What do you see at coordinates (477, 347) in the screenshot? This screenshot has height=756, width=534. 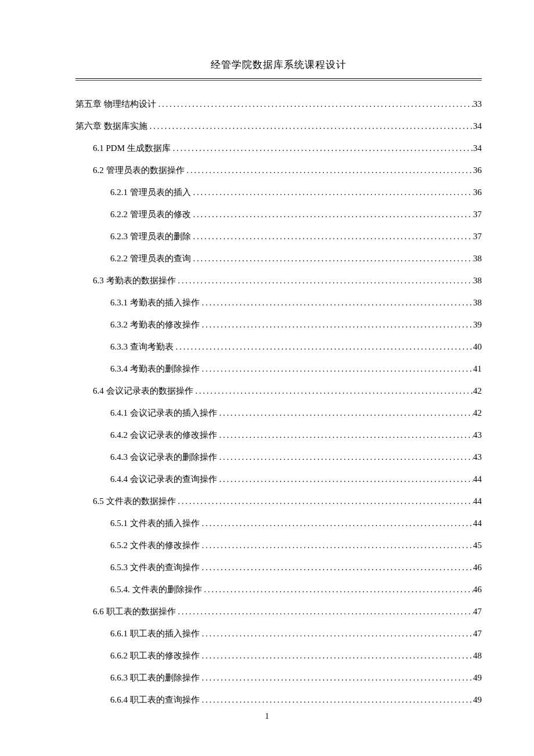 I see `toc-page-number: 40` at bounding box center [477, 347].